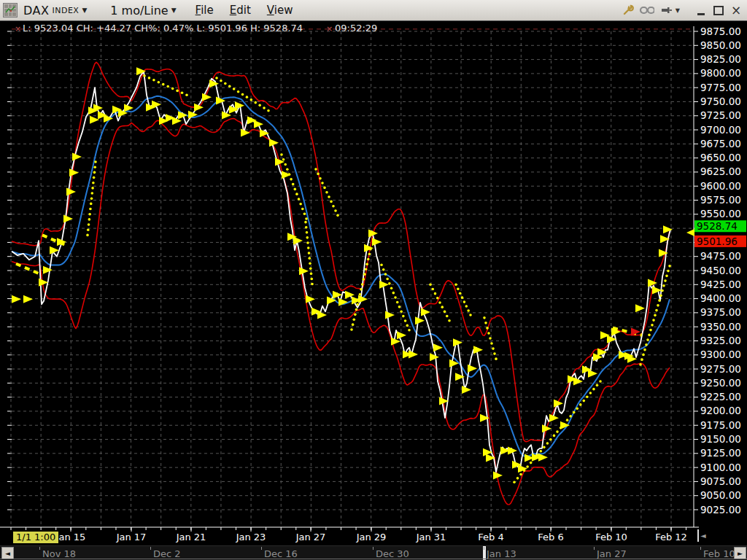  What do you see at coordinates (719, 10) in the screenshot?
I see `restore-button` at bounding box center [719, 10].